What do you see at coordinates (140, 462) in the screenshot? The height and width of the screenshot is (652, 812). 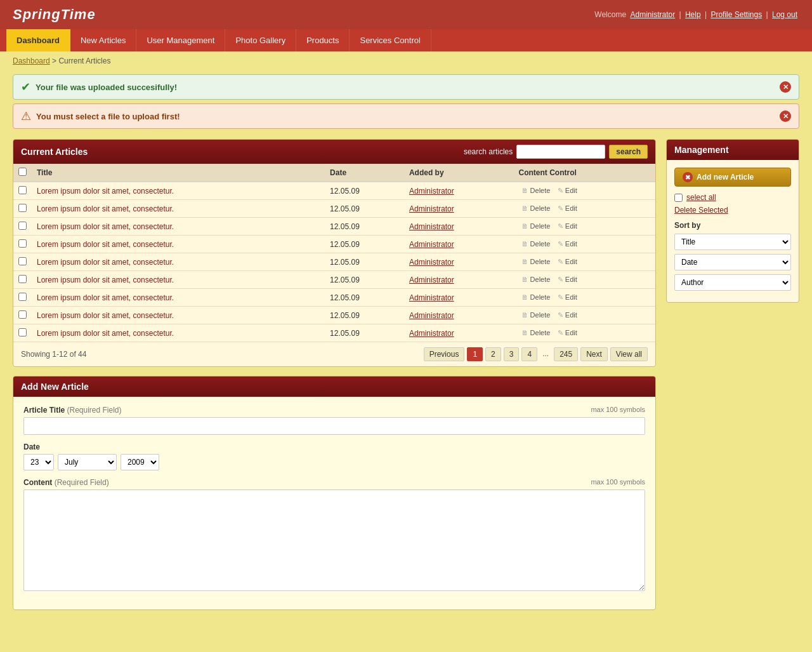 I see `year-select: 2009 2007200820102011` at bounding box center [140, 462].